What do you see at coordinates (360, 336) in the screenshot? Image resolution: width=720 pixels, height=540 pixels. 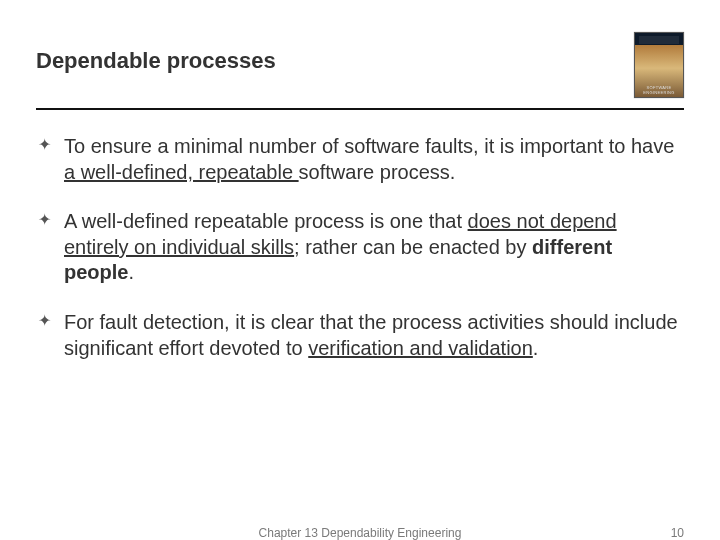 I see `bullet-item: For fault detection, it is clear that th…` at bounding box center [360, 336].